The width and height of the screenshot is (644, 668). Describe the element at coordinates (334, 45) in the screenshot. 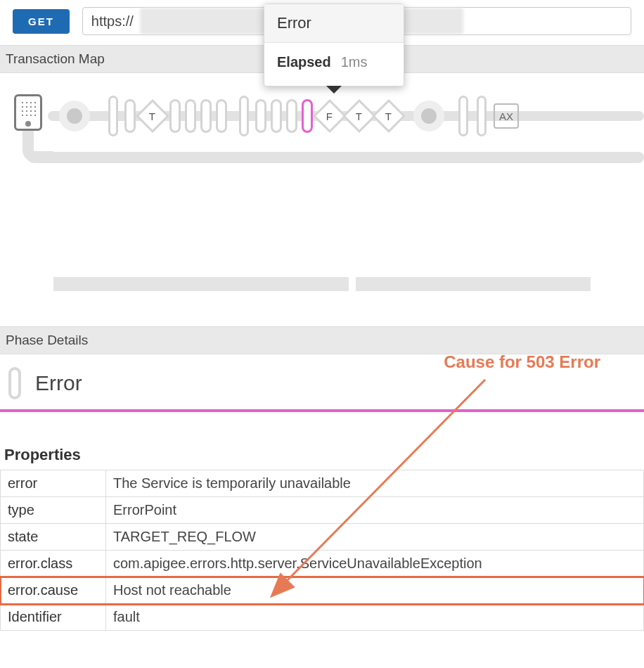

I see `step-tooltip: Error Elapsed 1ms` at that location.